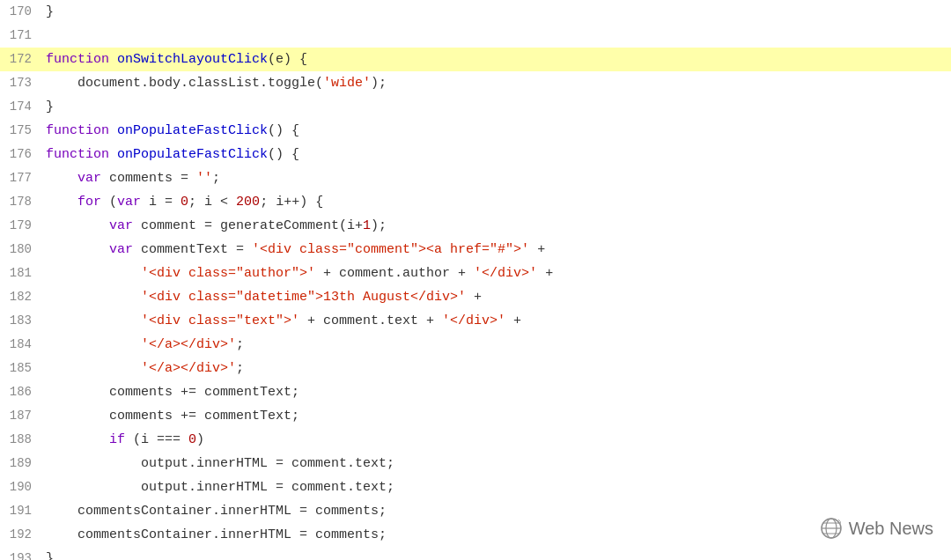 This screenshot has height=560, width=951. I want to click on code-line: 189 output.innerHTML = comment.text;, so click(476, 463).